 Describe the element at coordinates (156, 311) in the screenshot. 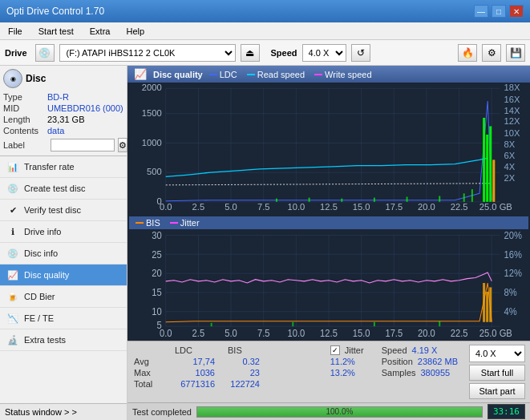

I see `svg-text: 10` at that location.